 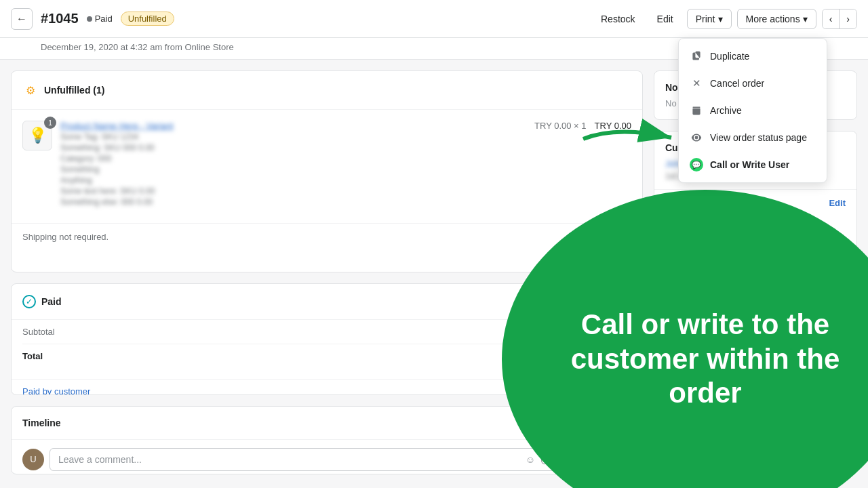 What do you see at coordinates (327, 164) in the screenshot?
I see `order-item-row: 💡 1 Product Name Here - Variant Some Tag…` at bounding box center [327, 164].